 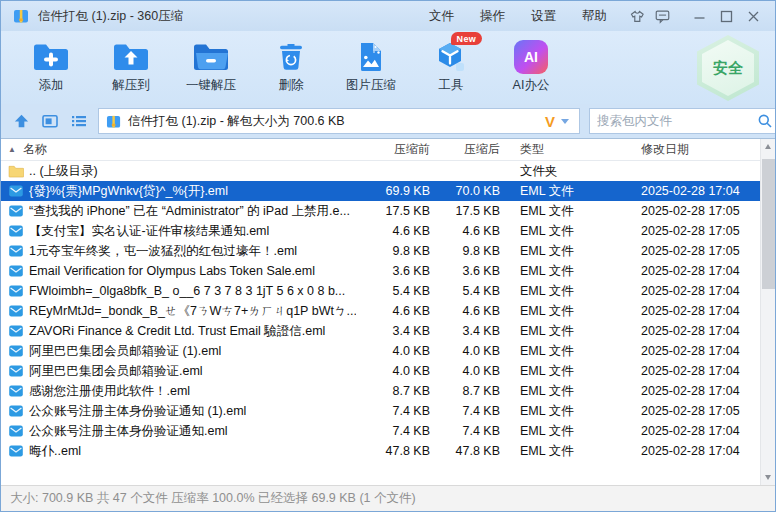 What do you see at coordinates (473, 411) in the screenshot?
I see `size-after: 7.4 KB` at bounding box center [473, 411].